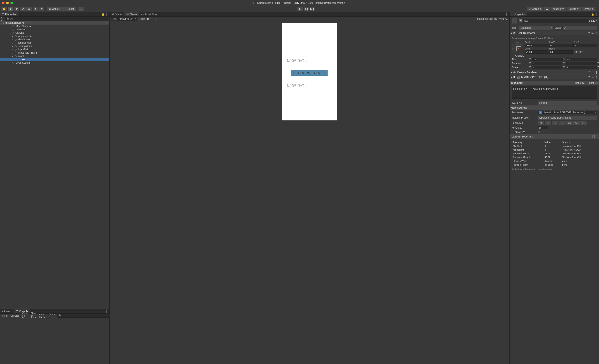  What do you see at coordinates (567, 103) in the screenshot?
I see `text-style-dropdown: Normal` at bounding box center [567, 103].